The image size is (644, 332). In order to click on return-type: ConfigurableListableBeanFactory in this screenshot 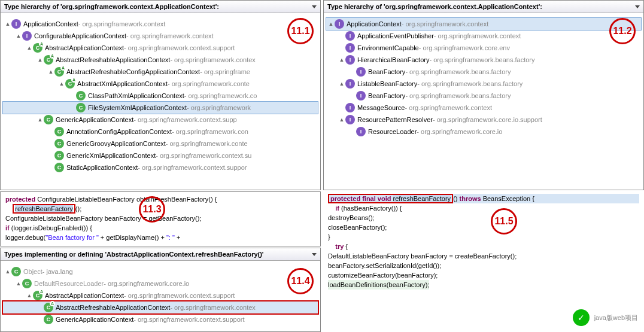, I will do `click(86, 199)`.